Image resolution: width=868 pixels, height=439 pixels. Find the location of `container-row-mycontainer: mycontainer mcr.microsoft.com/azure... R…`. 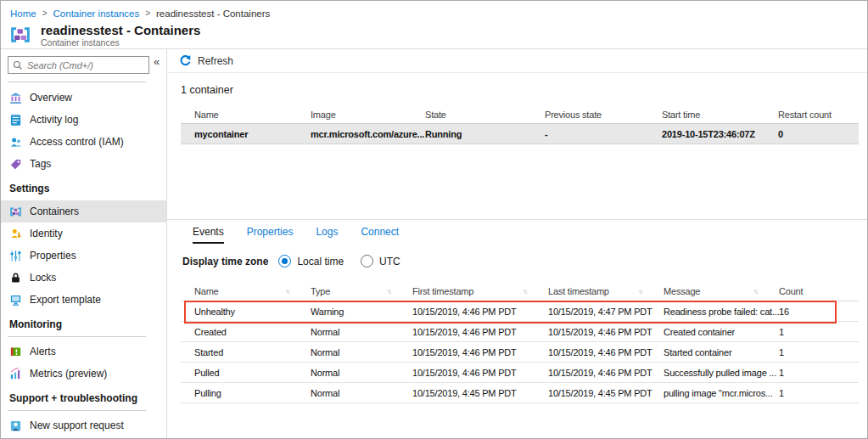

container-row-mycontainer: mycontainer mcr.microsoft.com/azure... R… is located at coordinates (519, 134).